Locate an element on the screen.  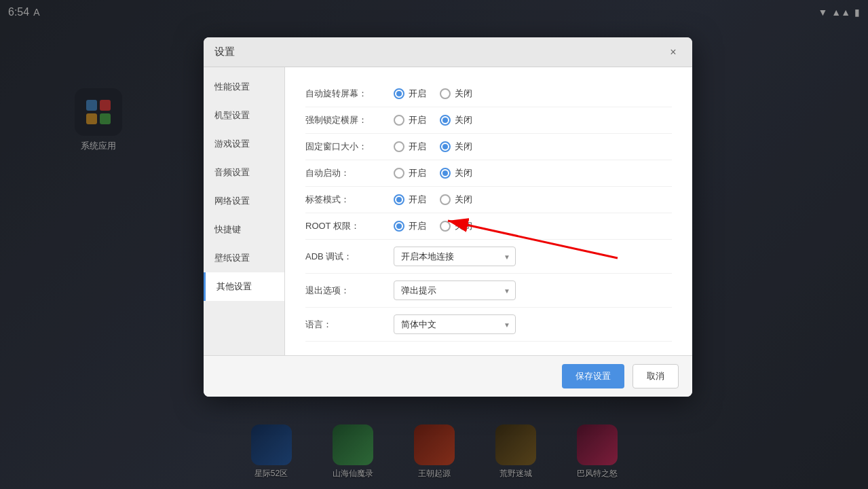
sidebar-item-network: 网络设置 is located at coordinates (244, 201).